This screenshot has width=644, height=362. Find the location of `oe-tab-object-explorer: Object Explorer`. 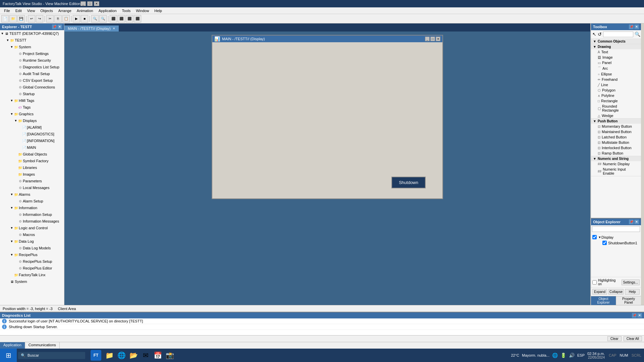

oe-tab-object-explorer: Object Explorer is located at coordinates (604, 301).